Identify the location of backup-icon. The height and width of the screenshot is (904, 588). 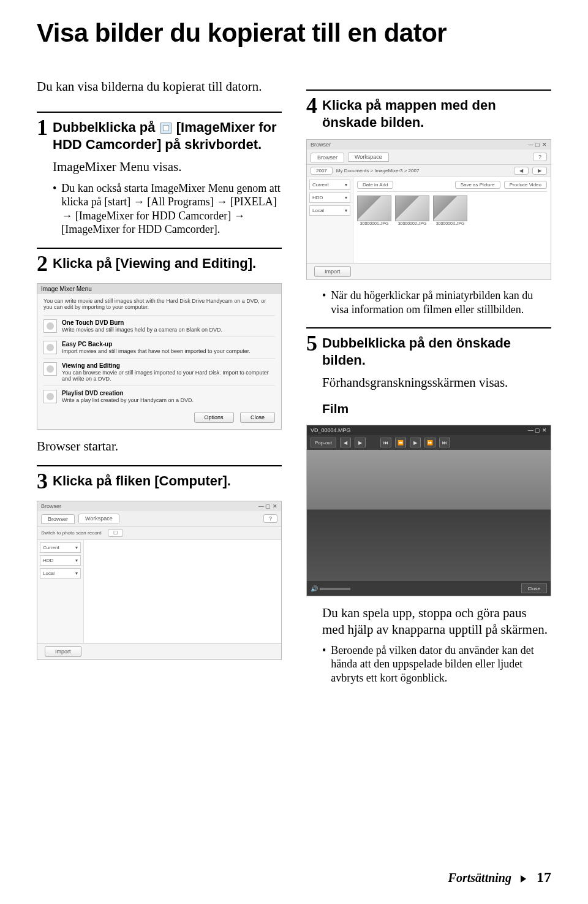
(50, 348).